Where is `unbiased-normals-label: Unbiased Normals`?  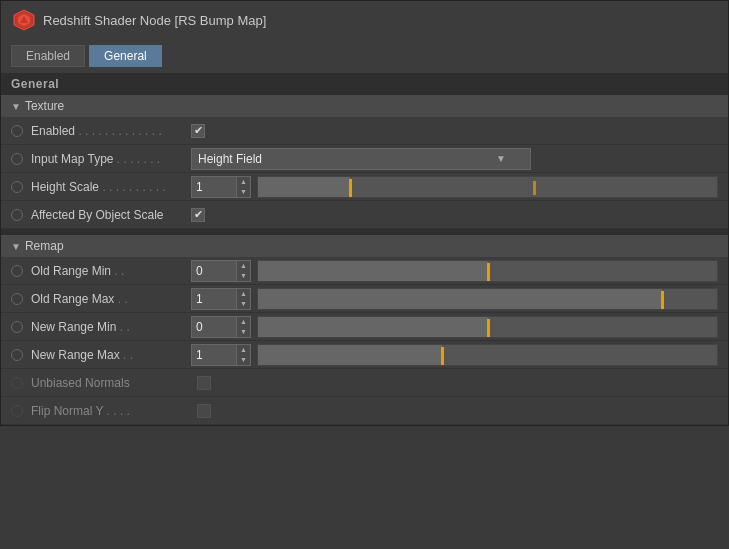
unbiased-normals-label: Unbiased Normals is located at coordinates (111, 383).